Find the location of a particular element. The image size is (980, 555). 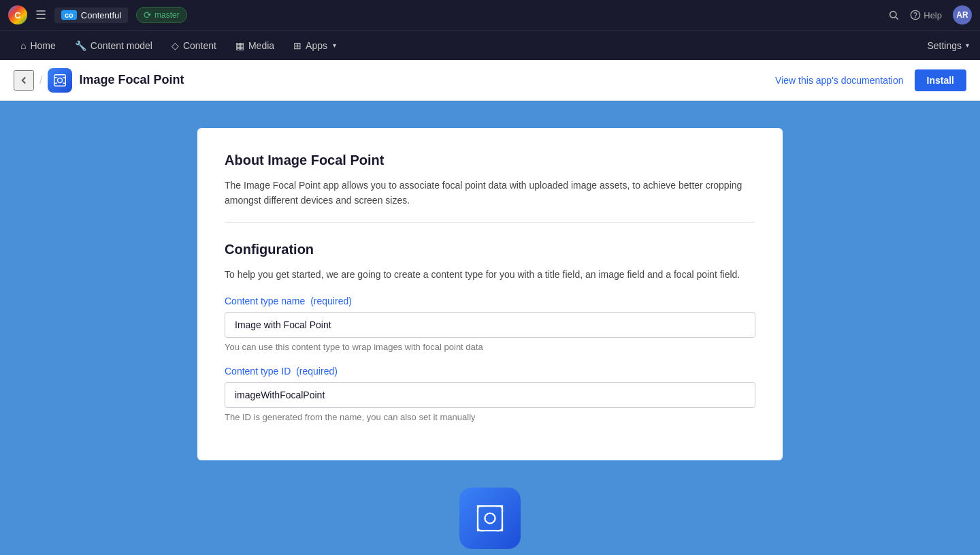

content-type-id-required: (required) is located at coordinates (317, 371).